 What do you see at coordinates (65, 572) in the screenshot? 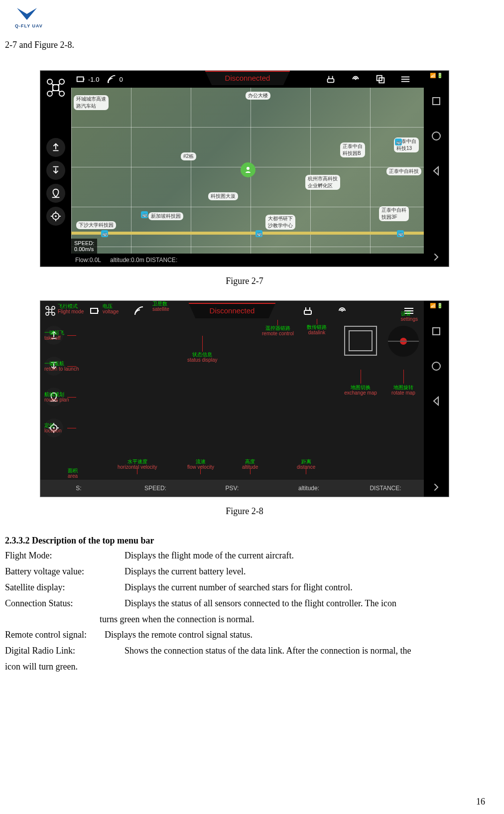
I see `desc-label: Battery voltage value:` at bounding box center [65, 572].